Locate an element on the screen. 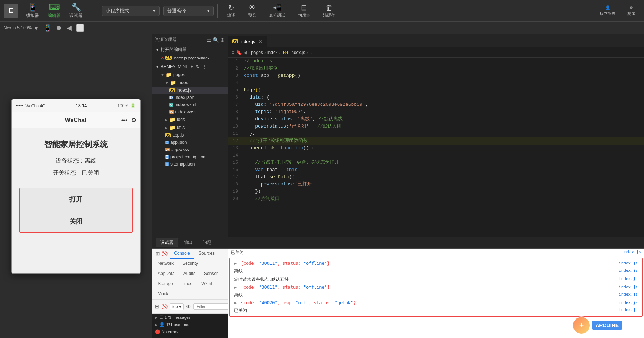  console-entry-4: 定时请求设备状态,默认五秒 index.js is located at coordinates (436, 280).